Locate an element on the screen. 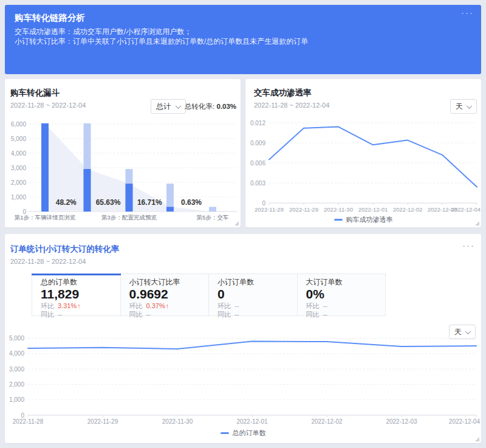  more-options-icon: ··· is located at coordinates (468, 12).